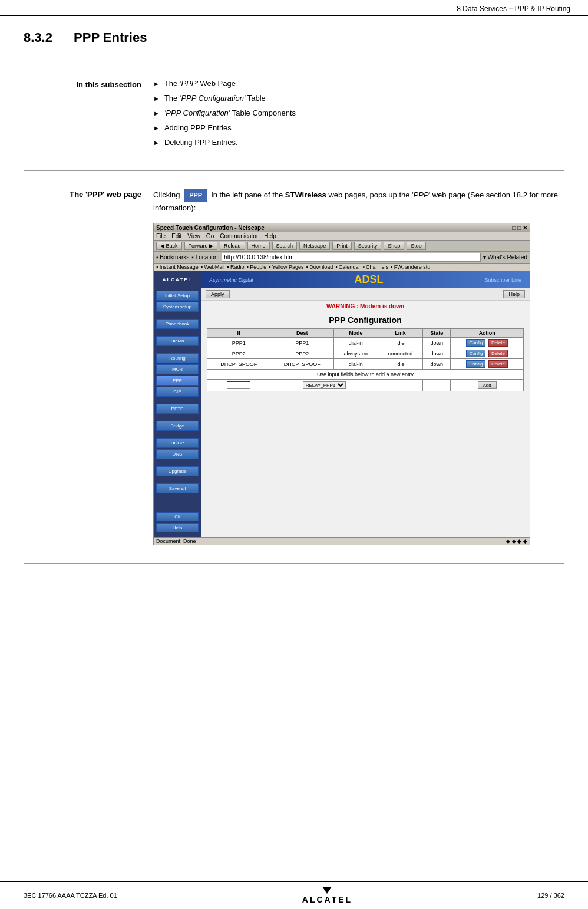 This screenshot has width=588, height=909. What do you see at coordinates (498, 343) in the screenshot?
I see `delete-button-1: Delete` at bounding box center [498, 343].